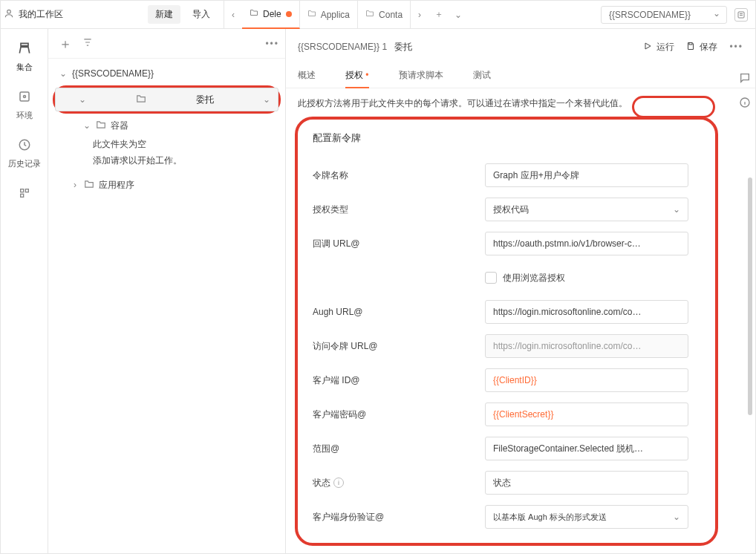 The height and width of the screenshot is (554, 756). What do you see at coordinates (342, 47) in the screenshot?
I see `breadcrumb-root: {{SRSCODENAME}} 1` at bounding box center [342, 47].